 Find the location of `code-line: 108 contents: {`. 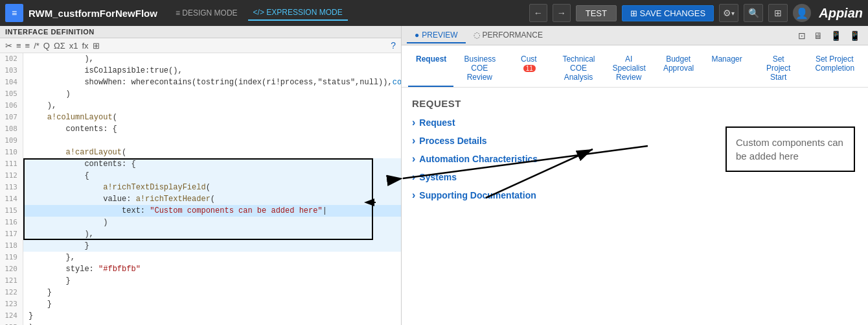

code-line: 108 contents: { is located at coordinates (201, 129).